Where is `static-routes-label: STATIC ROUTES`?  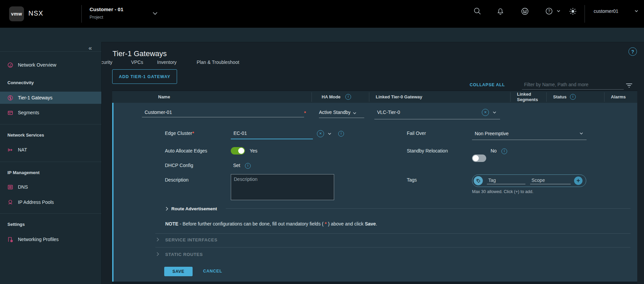 static-routes-label: STATIC ROUTES is located at coordinates (184, 254).